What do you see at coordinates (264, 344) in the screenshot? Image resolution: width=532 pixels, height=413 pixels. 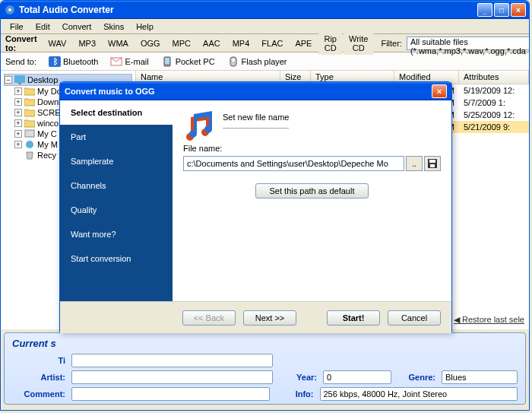 I see `current-title: Current s` at bounding box center [264, 344].